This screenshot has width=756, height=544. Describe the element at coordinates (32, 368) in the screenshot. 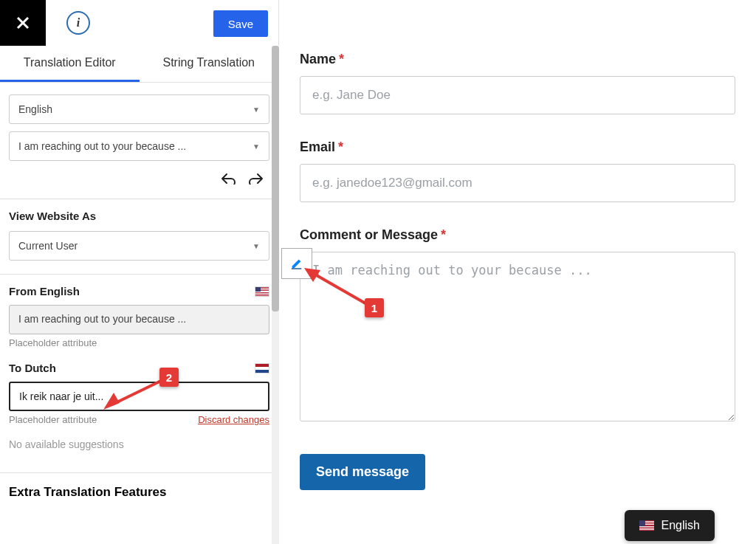

I see `to-lang-heading: To Dutch` at that location.